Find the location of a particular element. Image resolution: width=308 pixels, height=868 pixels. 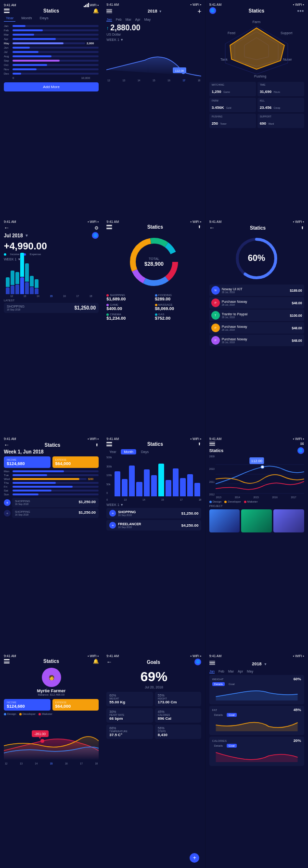

svg-text: Feed is located at coordinates (231, 33).